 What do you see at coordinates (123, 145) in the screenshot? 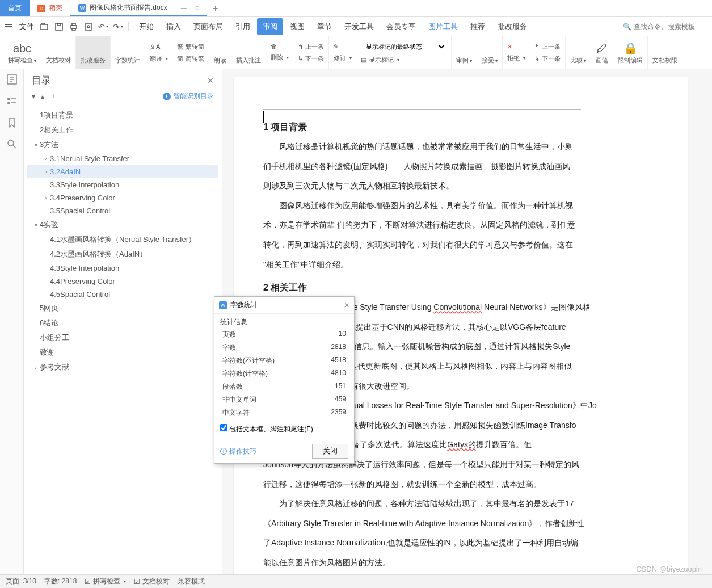
I see `outline-item: ▾3方法` at bounding box center [123, 145].